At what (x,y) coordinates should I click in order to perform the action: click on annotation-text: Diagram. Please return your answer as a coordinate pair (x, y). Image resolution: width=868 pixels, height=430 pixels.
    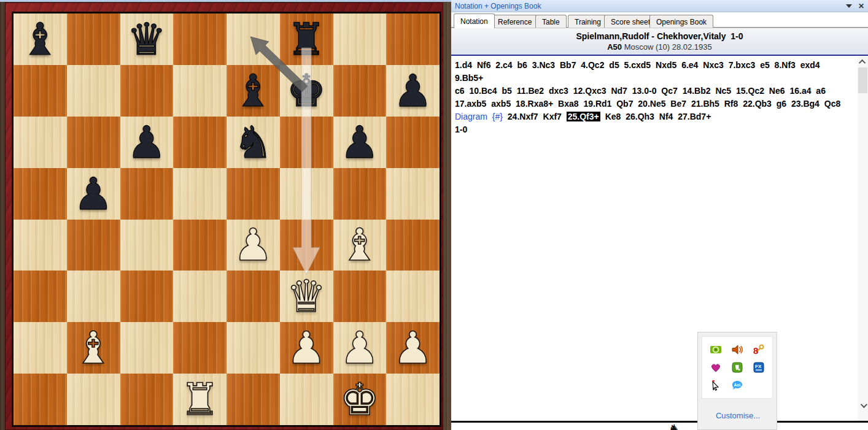
    Looking at the image, I should click on (471, 117).